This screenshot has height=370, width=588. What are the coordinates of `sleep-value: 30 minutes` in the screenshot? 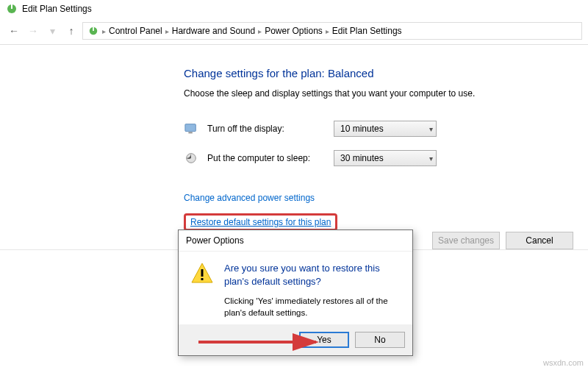 It's located at (362, 158).